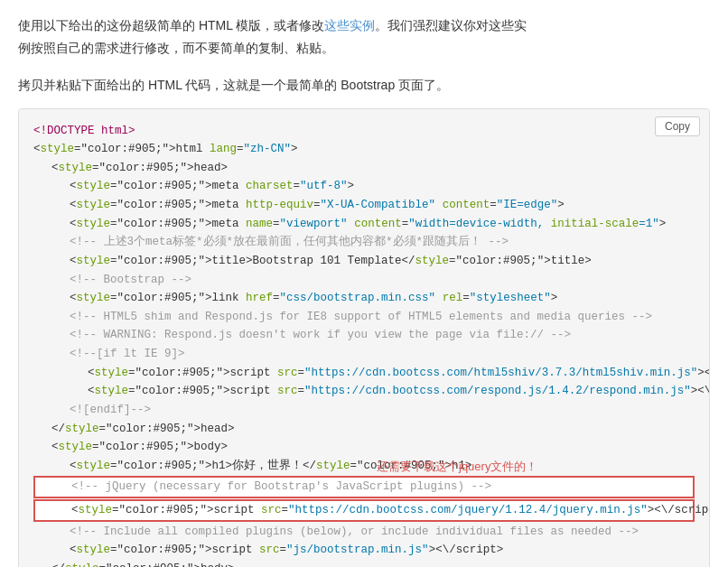 The width and height of the screenshot is (728, 567). I want to click on intro-text-line2: 例按照自己的需求进行修改，而不要简单的复制、粘贴。, so click(176, 48).